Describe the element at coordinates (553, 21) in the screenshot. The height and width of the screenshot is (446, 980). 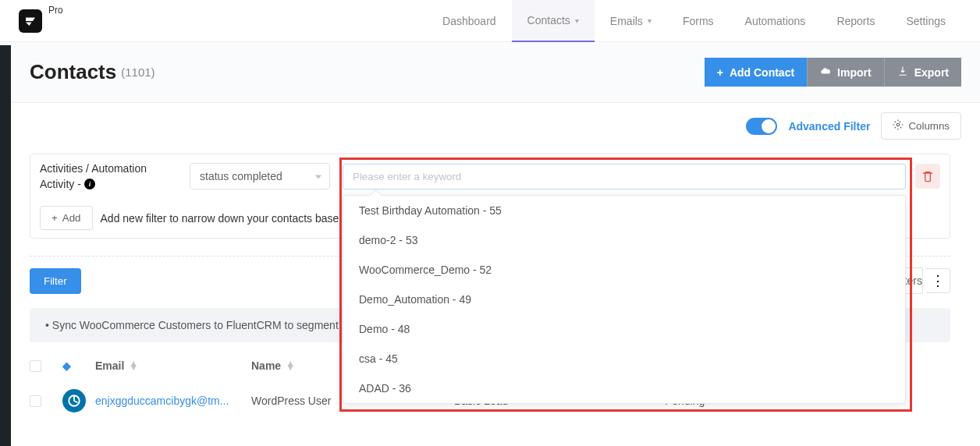
I see `nav-contacts: Contacts▾` at that location.